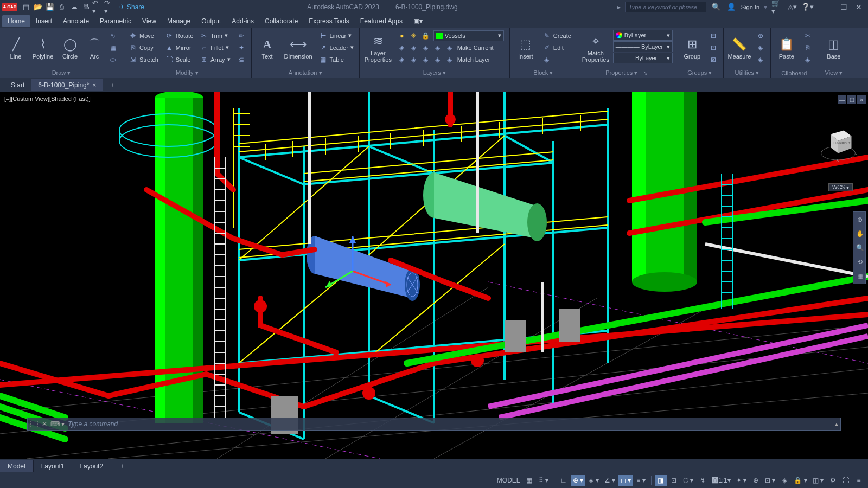  I want to click on offset-button: ⊆, so click(241, 60).